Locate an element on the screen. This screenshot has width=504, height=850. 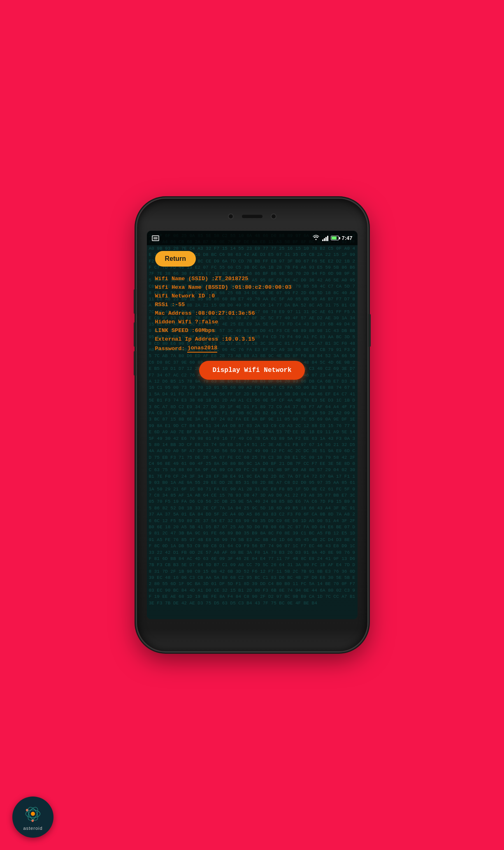
status-bar: 7:47 is located at coordinates (252, 238).